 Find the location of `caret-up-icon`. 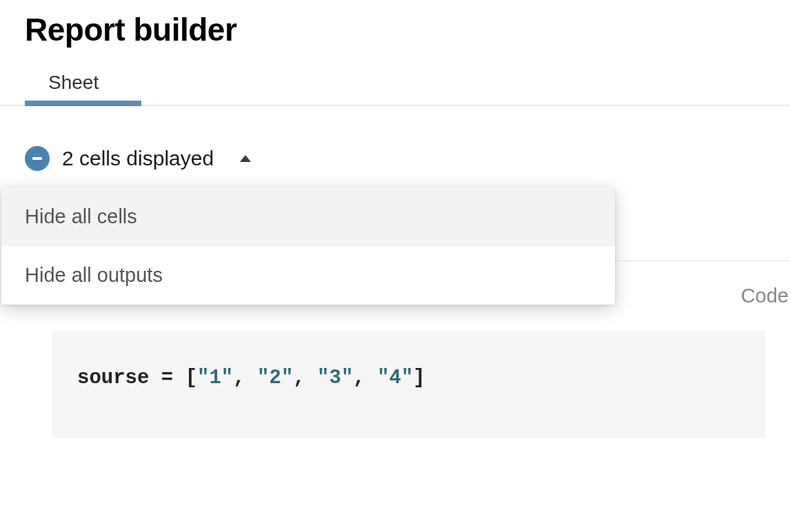

caret-up-icon is located at coordinates (245, 158).